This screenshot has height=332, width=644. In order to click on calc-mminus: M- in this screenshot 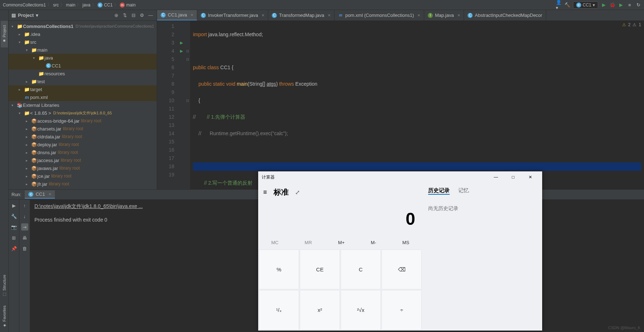, I will do `click(374, 242)`.